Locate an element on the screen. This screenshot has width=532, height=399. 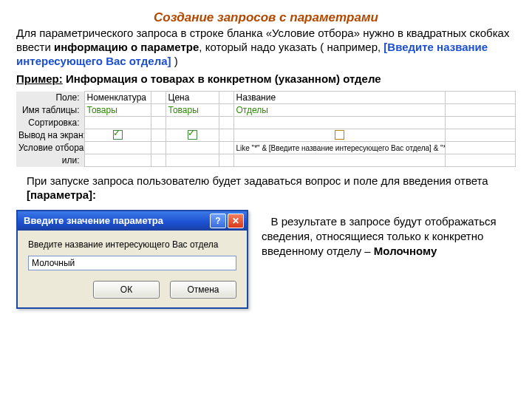
parameter-dialog: Введите значение параметра ? ✕ Введите н… is located at coordinates (132, 259).